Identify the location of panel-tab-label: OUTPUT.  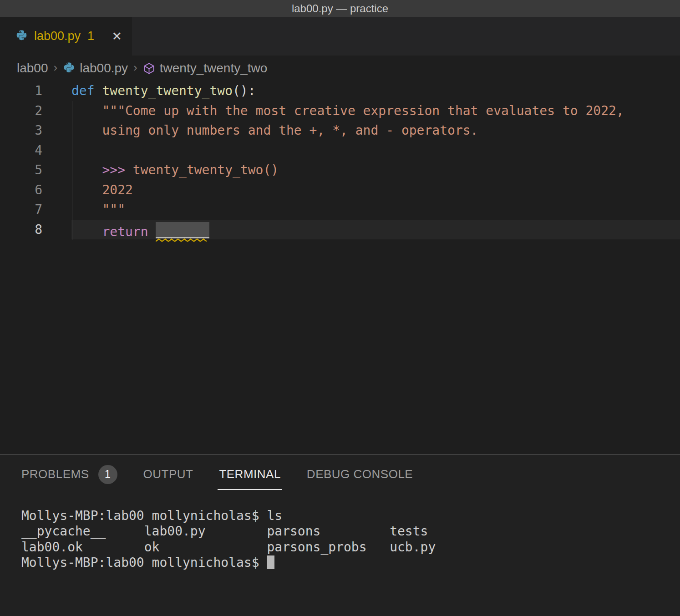
(168, 474).